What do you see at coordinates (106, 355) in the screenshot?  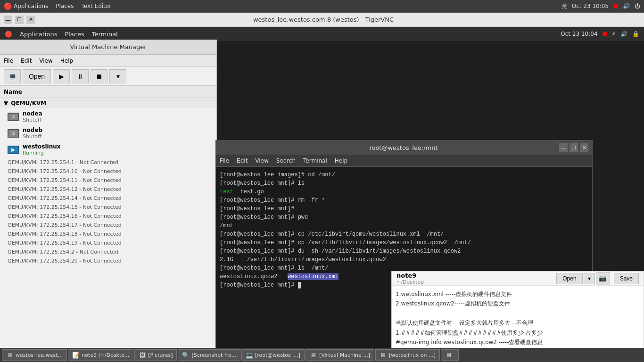 I see `taskbar-label-note9: note9 (~/Deskto...` at bounding box center [106, 355].